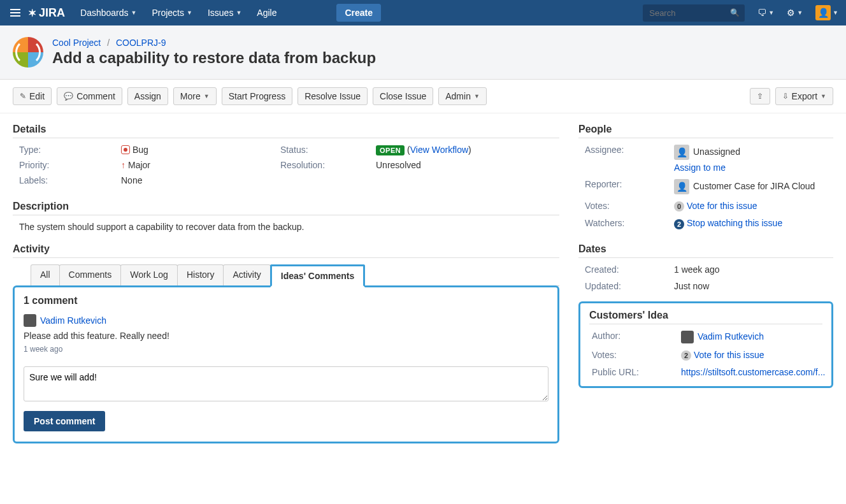 The image size is (846, 504). What do you see at coordinates (423, 52) in the screenshot?
I see `page-header: Cool Project / COOLPRJ-9 Add a capabilit…` at bounding box center [423, 52].